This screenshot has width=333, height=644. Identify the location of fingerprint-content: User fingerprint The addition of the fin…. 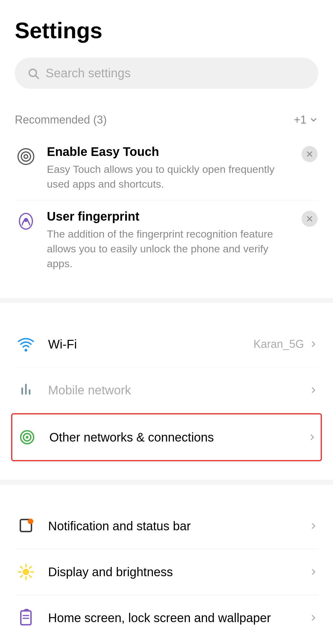
(169, 240).